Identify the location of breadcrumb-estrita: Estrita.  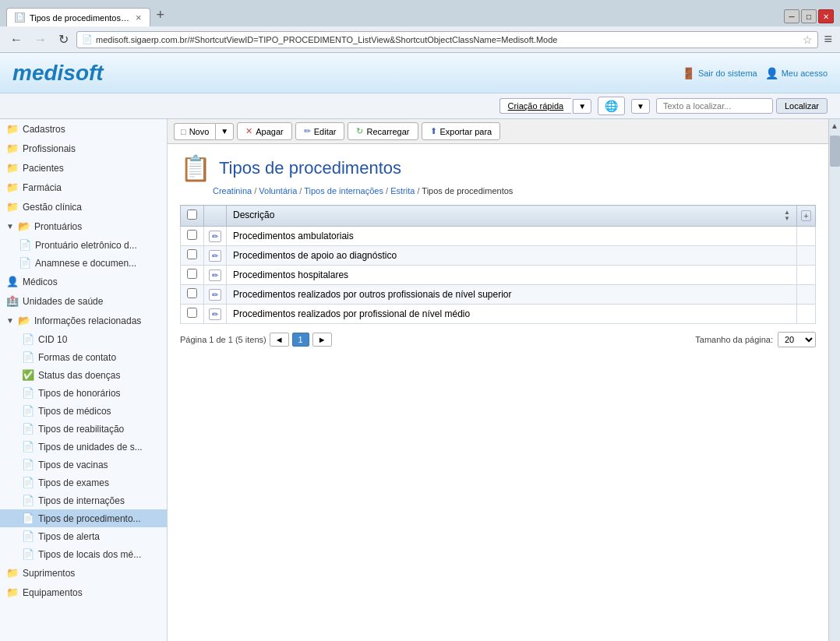
(402, 191).